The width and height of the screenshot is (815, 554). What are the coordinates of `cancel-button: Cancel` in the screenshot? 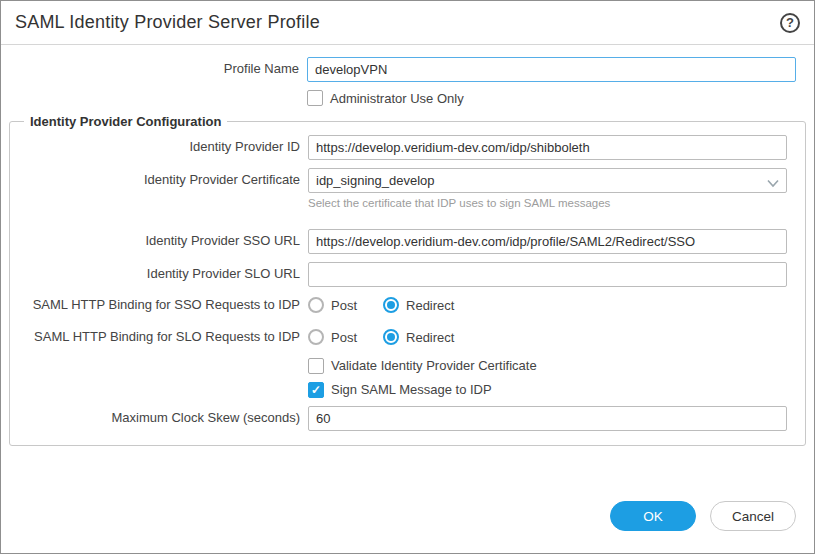 It's located at (753, 516).